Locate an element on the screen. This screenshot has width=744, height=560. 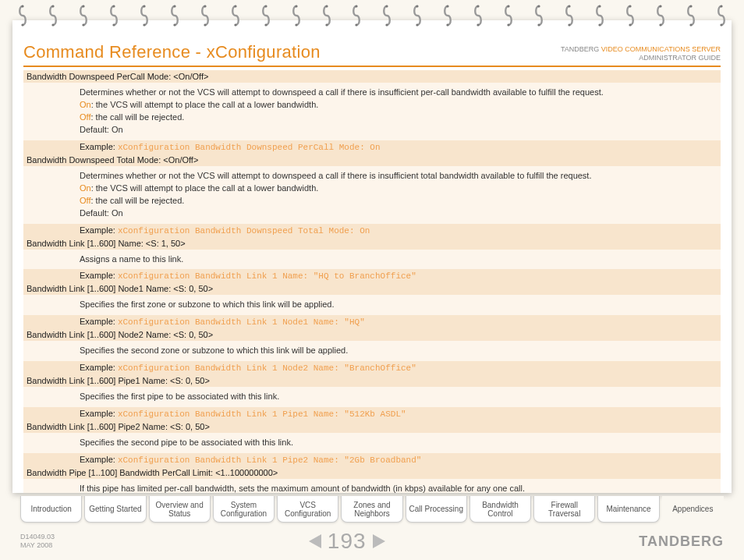
document-id: D14049.03 is located at coordinates (37, 537).